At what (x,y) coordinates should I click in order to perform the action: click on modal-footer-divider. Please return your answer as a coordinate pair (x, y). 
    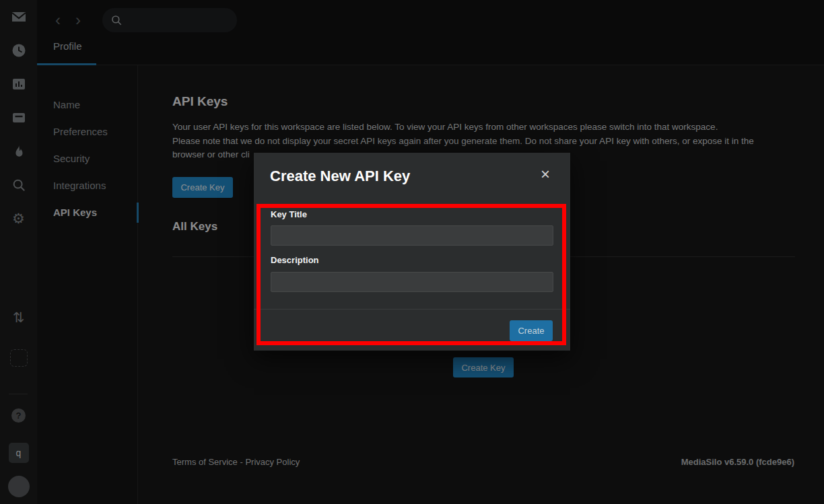
    Looking at the image, I should click on (412, 310).